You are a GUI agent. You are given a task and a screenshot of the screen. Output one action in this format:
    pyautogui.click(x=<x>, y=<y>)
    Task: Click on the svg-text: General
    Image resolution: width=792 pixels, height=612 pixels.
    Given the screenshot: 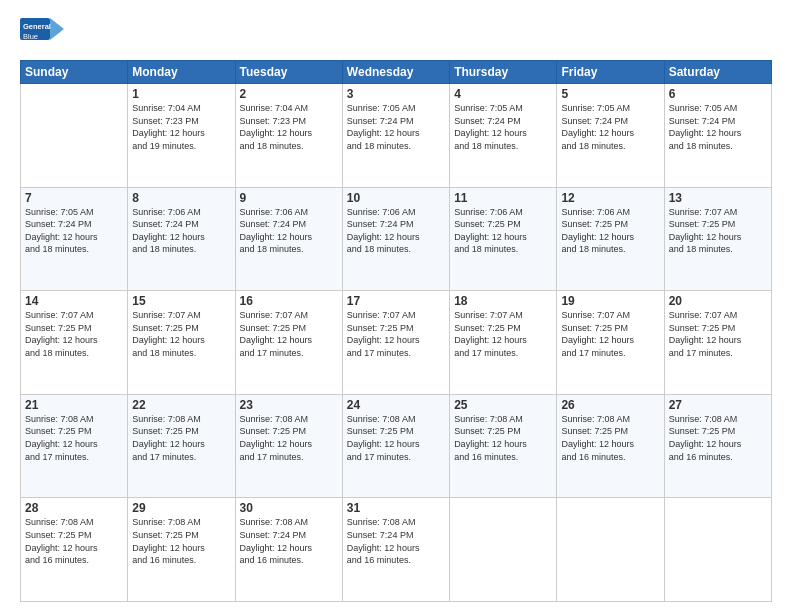 What is the action you would take?
    pyautogui.click(x=37, y=26)
    